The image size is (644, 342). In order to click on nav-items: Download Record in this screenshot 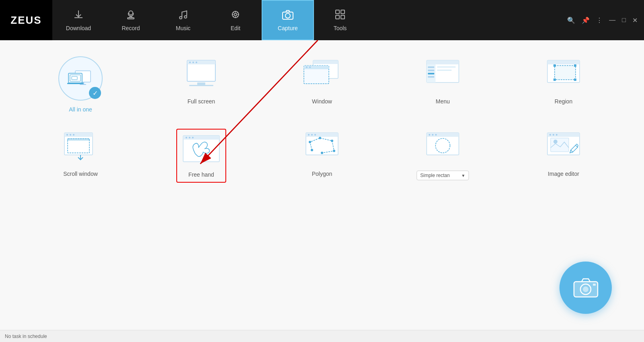, I will do `click(310, 20)`.